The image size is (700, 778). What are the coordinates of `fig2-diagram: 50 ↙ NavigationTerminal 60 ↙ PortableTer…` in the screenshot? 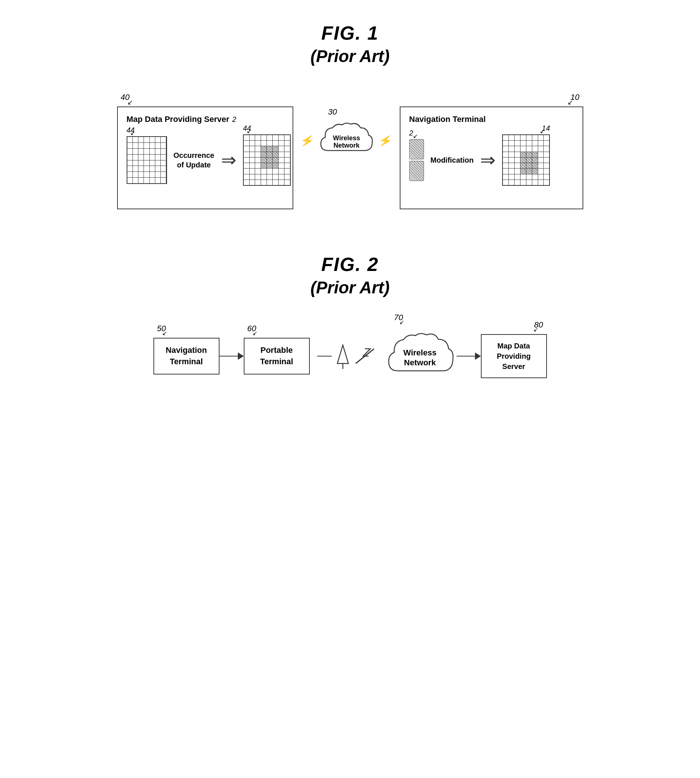 It's located at (350, 356).